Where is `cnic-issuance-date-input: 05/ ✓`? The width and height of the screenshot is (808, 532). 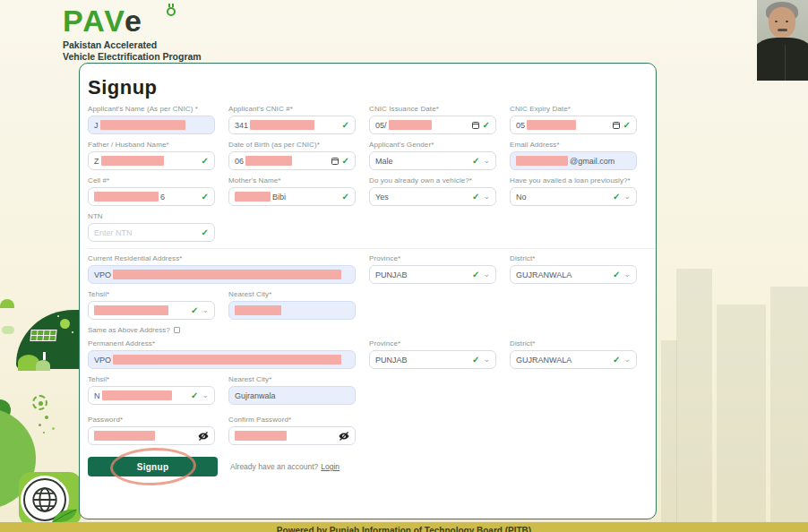
cnic-issuance-date-input: 05/ ✓ is located at coordinates (433, 125).